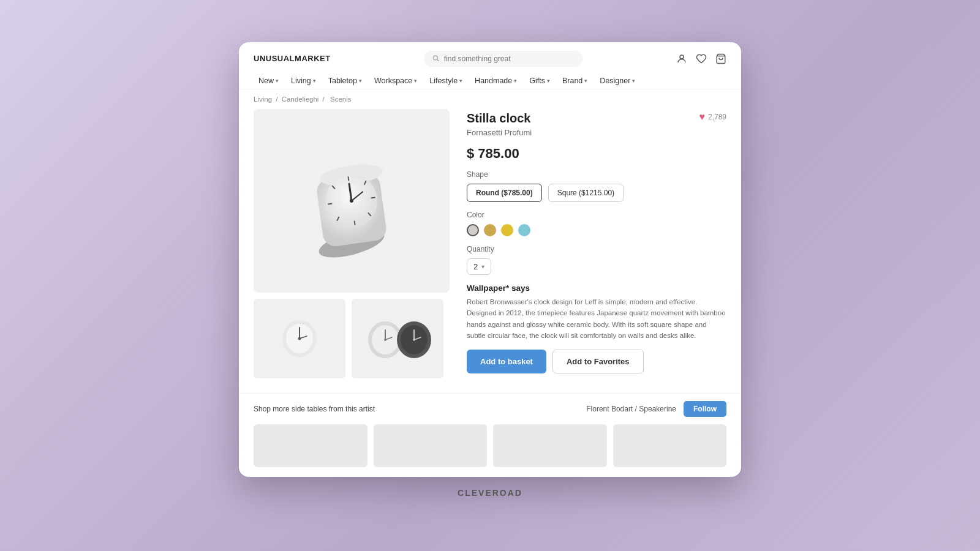 This screenshot has height=551, width=980. Describe the element at coordinates (398, 339) in the screenshot. I see `thumb-clocks-dark` at that location.